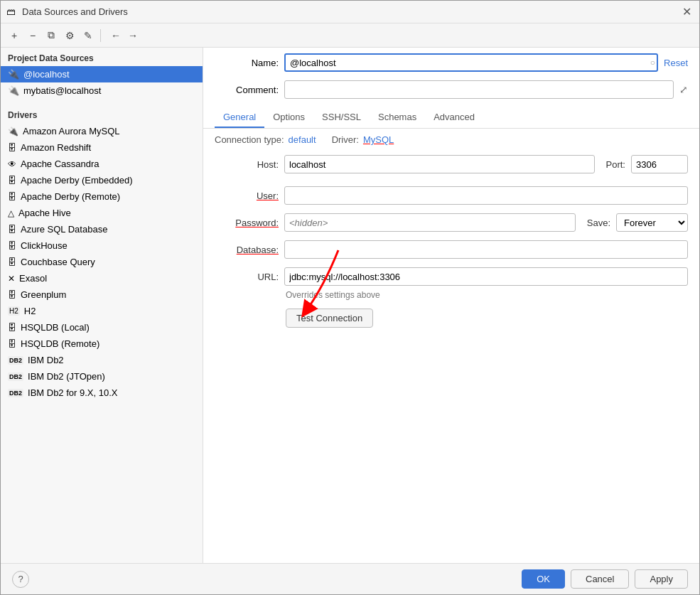 Image resolution: width=700 pixels, height=595 pixels. What do you see at coordinates (102, 164) in the screenshot?
I see `driver-apache-cassandra: 👁 Apache Cassandra` at bounding box center [102, 164].